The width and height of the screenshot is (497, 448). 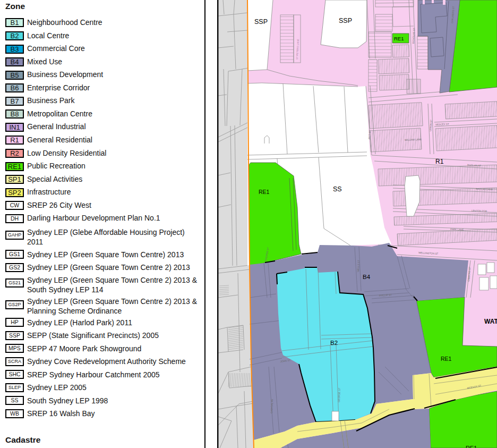 I want to click on svg-text: WAT, so click(x=491, y=322).